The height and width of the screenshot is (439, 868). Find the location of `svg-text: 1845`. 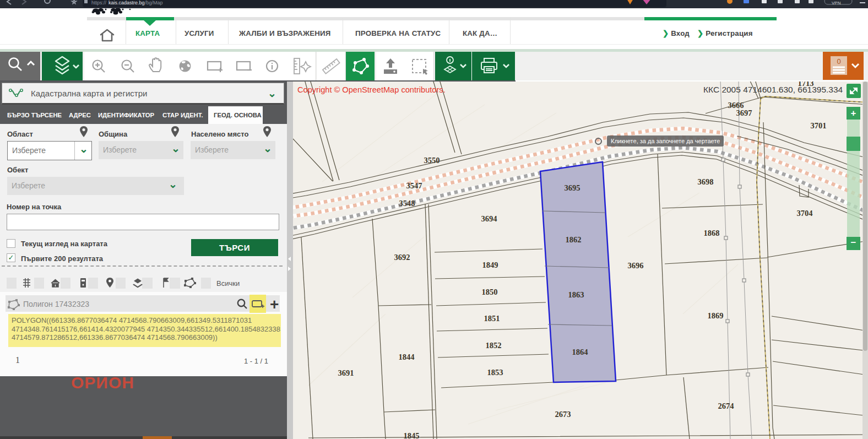

svg-text: 1845 is located at coordinates (412, 435).